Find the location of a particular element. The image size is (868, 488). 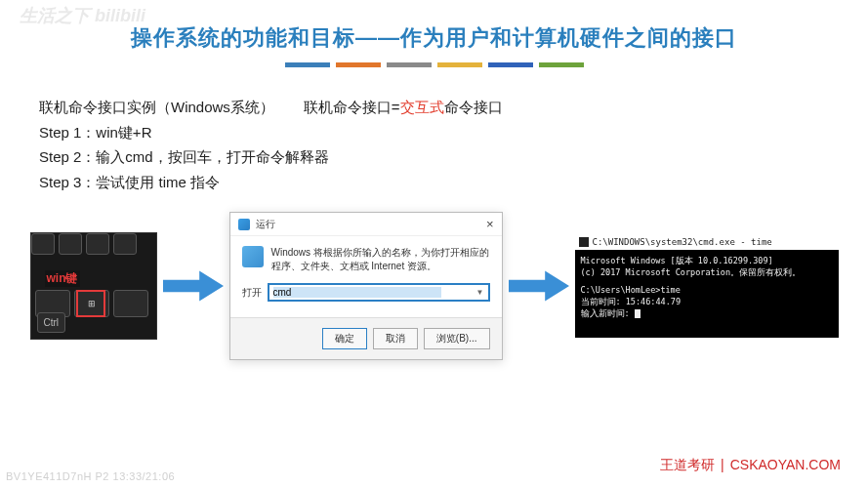

cmd-line: C:\Users\HomLee>time is located at coordinates (707, 291).